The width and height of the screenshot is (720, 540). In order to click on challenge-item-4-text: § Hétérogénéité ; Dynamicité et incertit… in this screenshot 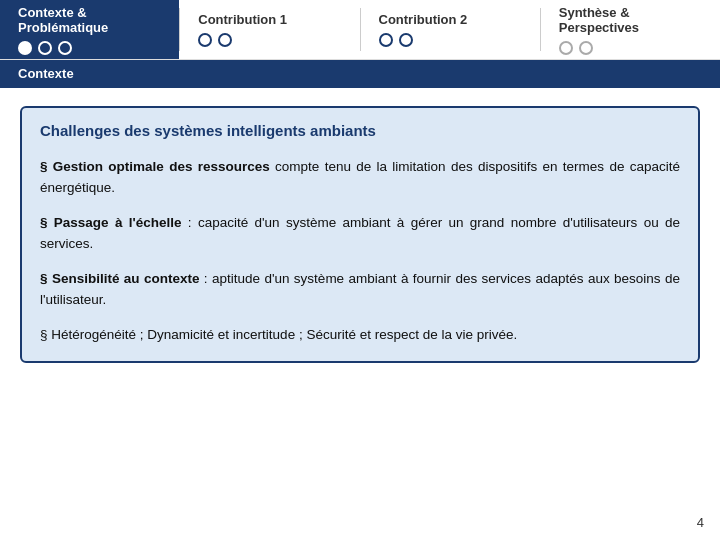, I will do `click(278, 334)`.